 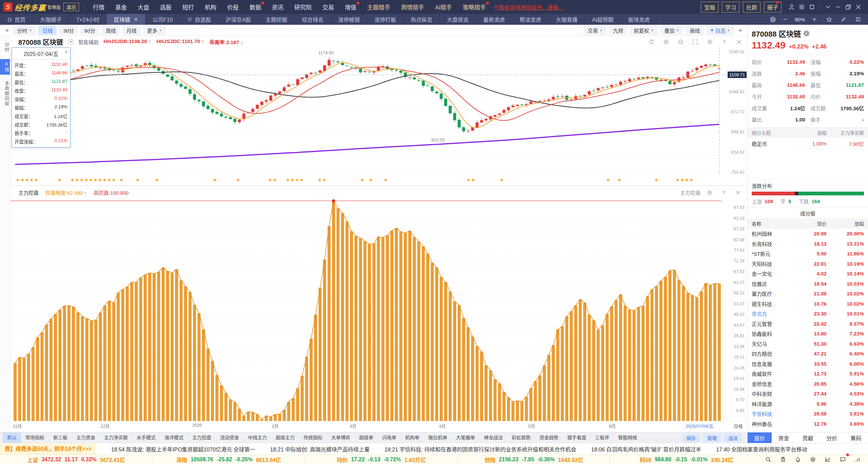 What do you see at coordinates (443, 7) in the screenshot?
I see `menu-item-AI猎手: AI猎手` at bounding box center [443, 7].